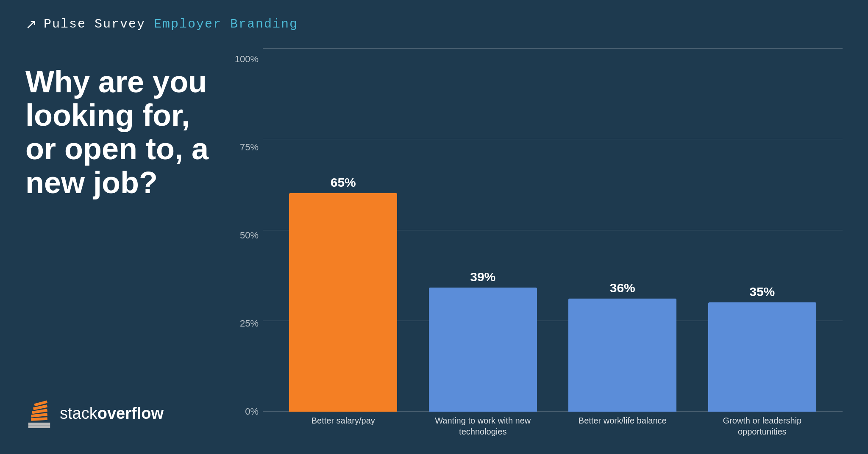  What do you see at coordinates (171, 24) in the screenshot?
I see `header-text: Pulse Survey Employer Branding` at bounding box center [171, 24].